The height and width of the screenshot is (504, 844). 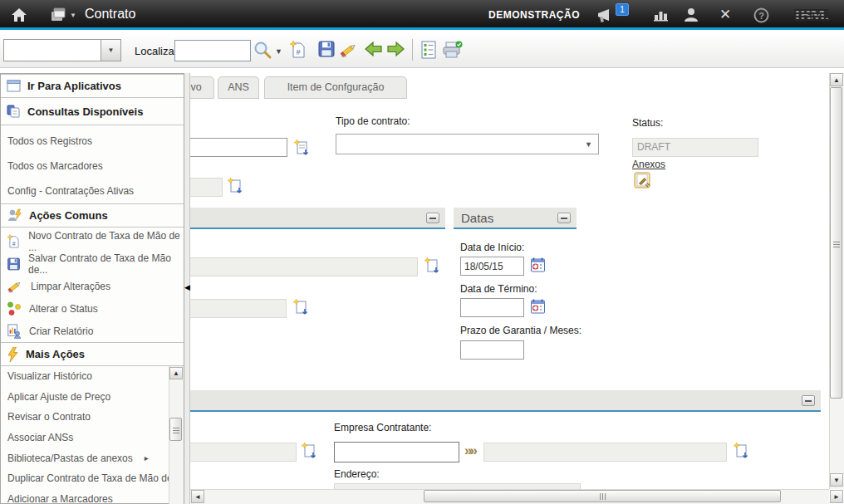 What do you see at coordinates (837, 80) in the screenshot?
I see `scroll-up-button: ▲` at bounding box center [837, 80].